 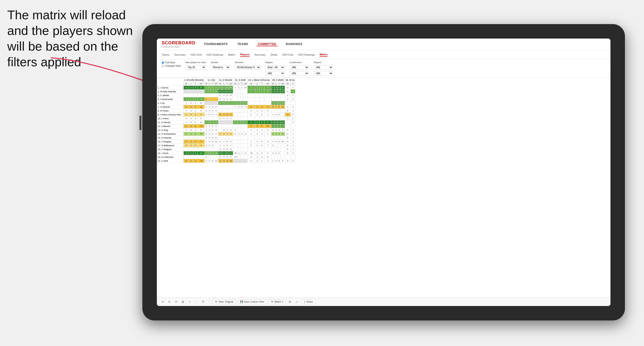 What do you see at coordinates (288, 55) in the screenshot?
I see `subnav-h2h-grid2: H2H Grid` at bounding box center [288, 55].